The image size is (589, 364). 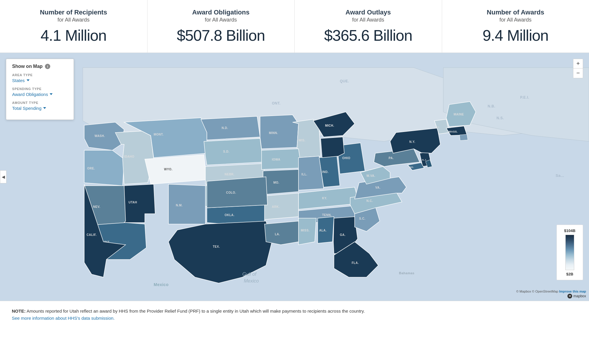 What do you see at coordinates (179, 205) in the screenshot?
I see `svg-text: N.M.` at bounding box center [179, 205].